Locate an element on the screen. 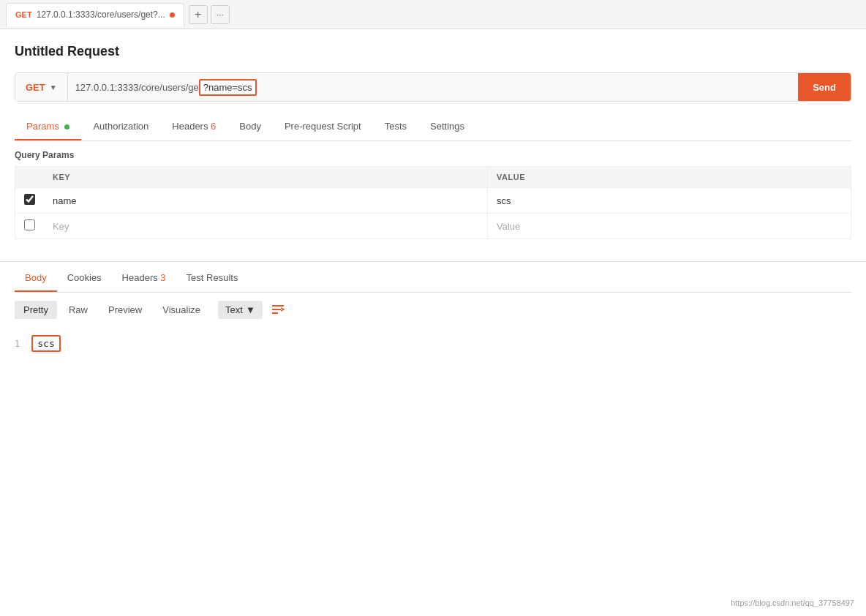  format-preview-button: Preview is located at coordinates (125, 310).